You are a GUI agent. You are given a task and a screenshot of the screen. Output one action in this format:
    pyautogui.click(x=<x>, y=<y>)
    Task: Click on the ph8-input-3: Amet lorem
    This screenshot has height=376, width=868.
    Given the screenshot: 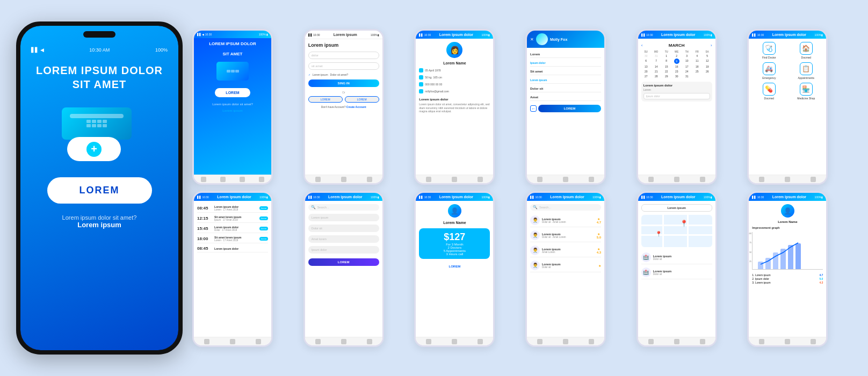 What is the action you would take?
    pyautogui.click(x=344, y=239)
    